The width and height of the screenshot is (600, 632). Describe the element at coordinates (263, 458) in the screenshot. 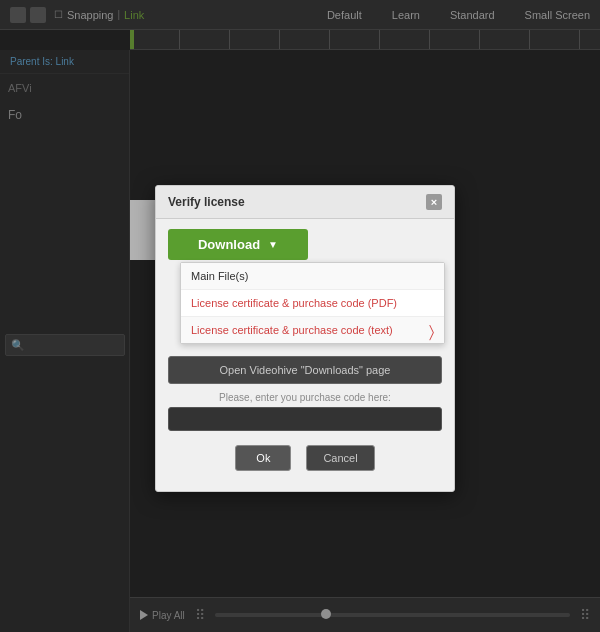

I see `ok-button: Ok` at that location.